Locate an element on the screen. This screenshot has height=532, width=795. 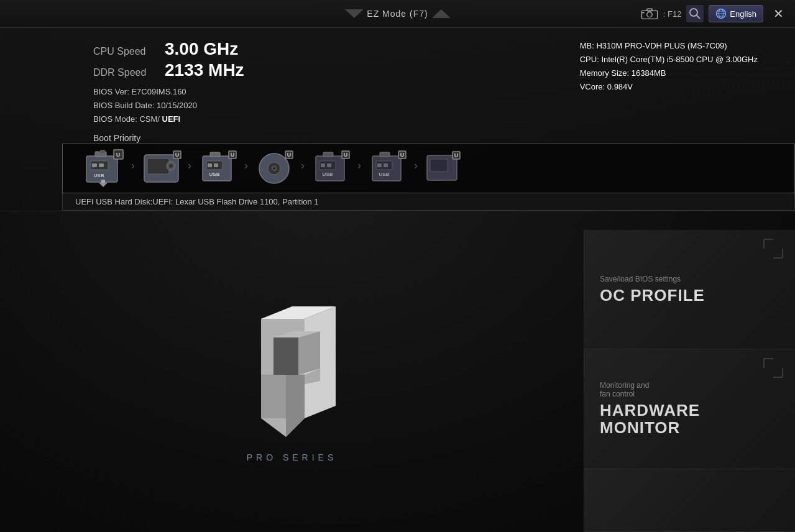
usb-drive-icon-1: USB U is located at coordinates (103, 169).